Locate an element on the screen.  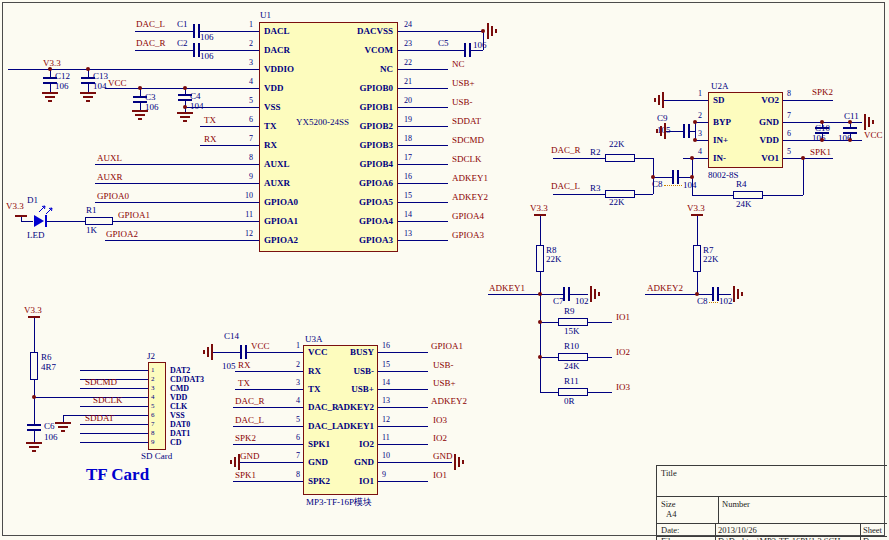
ref-label: 102 is located at coordinates (582, 302).